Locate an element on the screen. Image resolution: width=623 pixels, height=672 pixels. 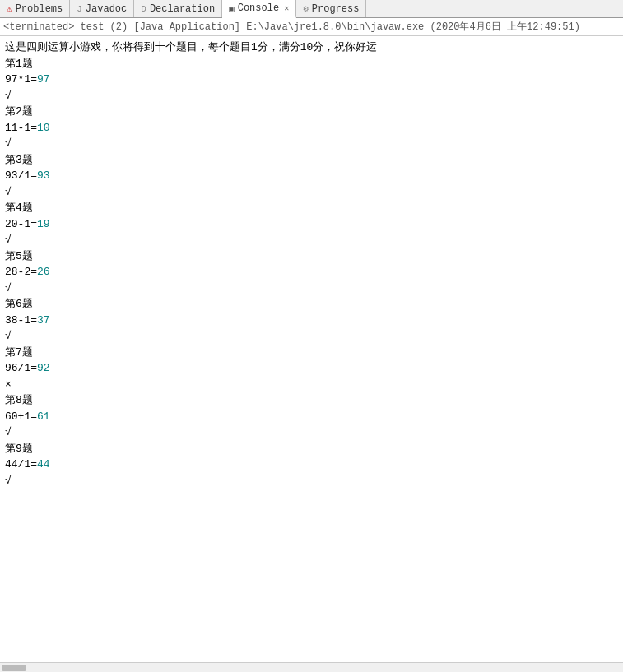
horizontal-scrollbar is located at coordinates (311, 667).